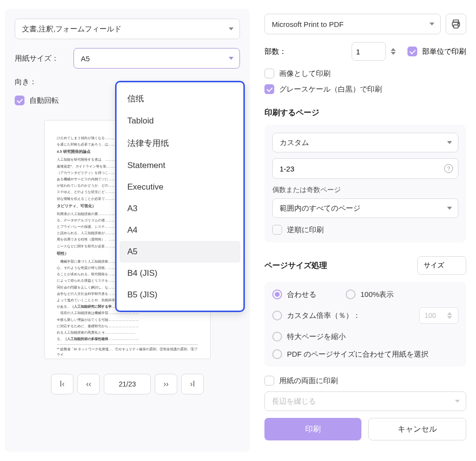 This screenshot has width=476, height=461. I want to click on size-mode-select: サイズ, so click(442, 266).